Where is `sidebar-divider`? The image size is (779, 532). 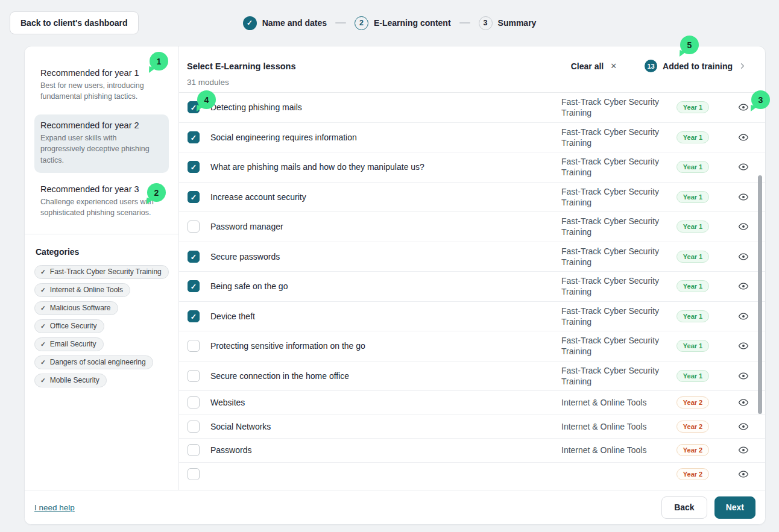
sidebar-divider is located at coordinates (101, 234).